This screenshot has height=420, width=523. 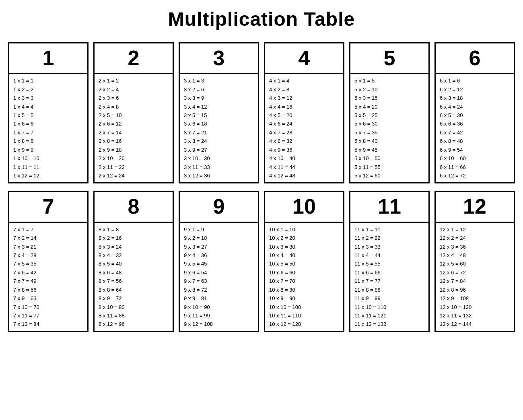 I want to click on table-row: 7 x 1 = 7, so click(x=48, y=229).